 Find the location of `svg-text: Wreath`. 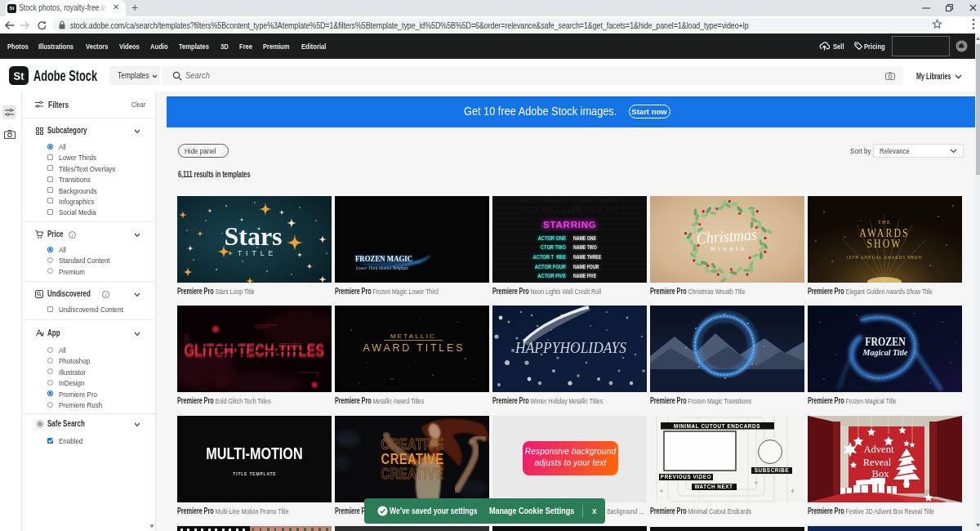

svg-text: Wreath is located at coordinates (728, 248).